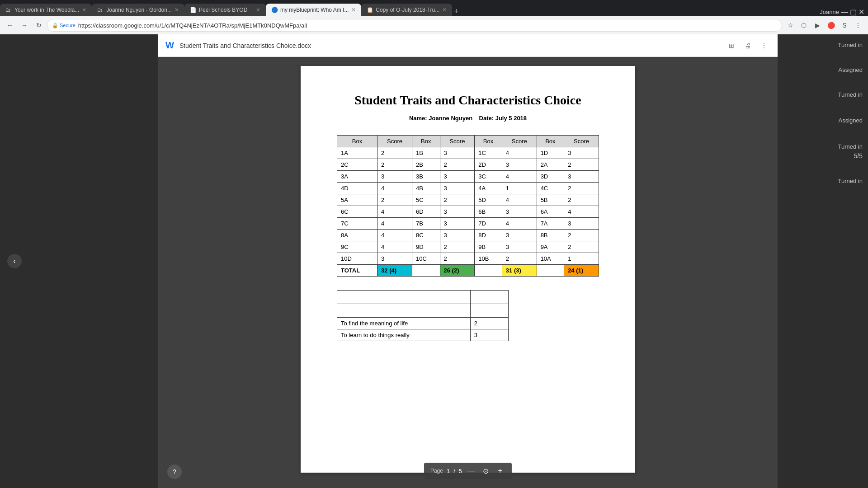 The image size is (868, 488). I want to click on skype-button: S, so click(844, 25).